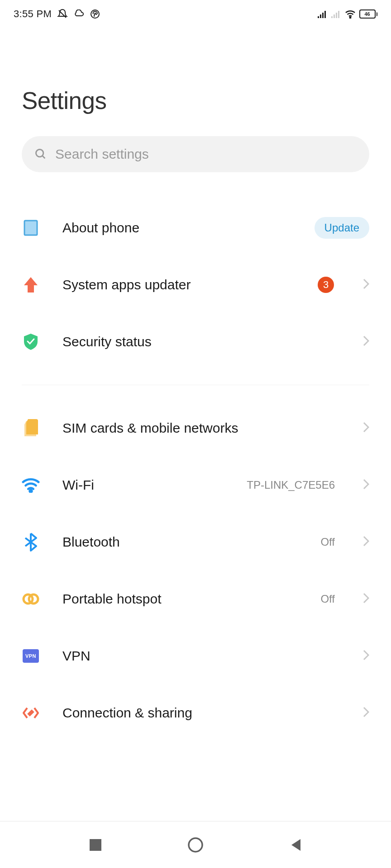  Describe the element at coordinates (196, 485) in the screenshot. I see `settings-item-wifi: Wi-Fi TP-LINK_C7E5E6` at that location.